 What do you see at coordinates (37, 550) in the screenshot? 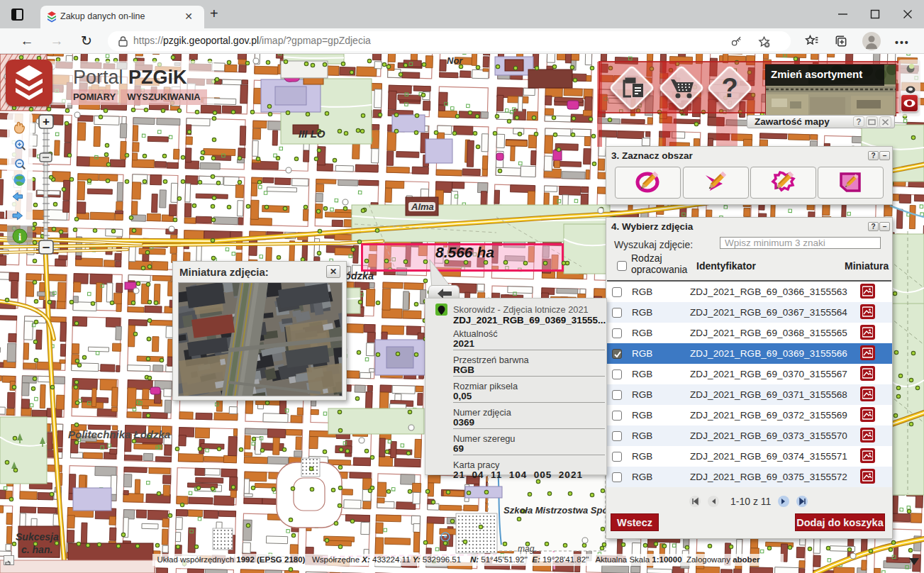
I see `svg-text: c. han.` at bounding box center [37, 550].